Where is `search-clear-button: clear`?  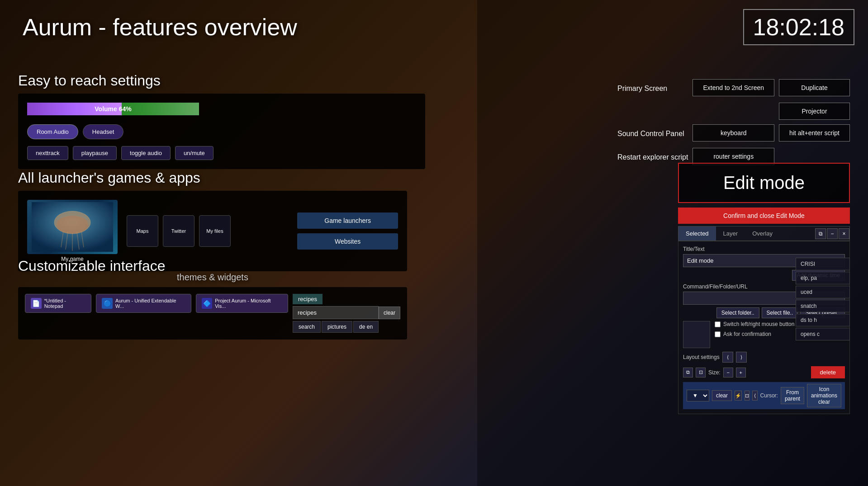
search-clear-button: clear is located at coordinates (389, 313).